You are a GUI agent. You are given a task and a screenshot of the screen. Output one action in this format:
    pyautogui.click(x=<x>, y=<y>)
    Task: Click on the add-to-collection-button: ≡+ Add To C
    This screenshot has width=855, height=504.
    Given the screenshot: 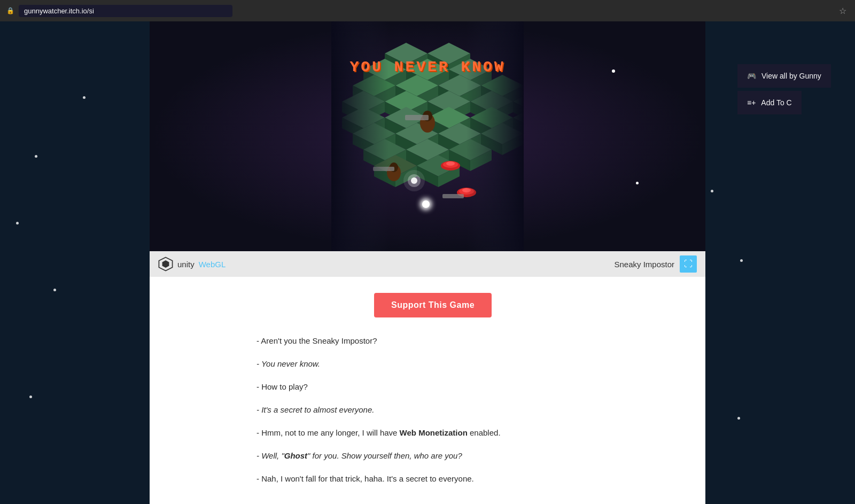 What is the action you would take?
    pyautogui.click(x=770, y=103)
    